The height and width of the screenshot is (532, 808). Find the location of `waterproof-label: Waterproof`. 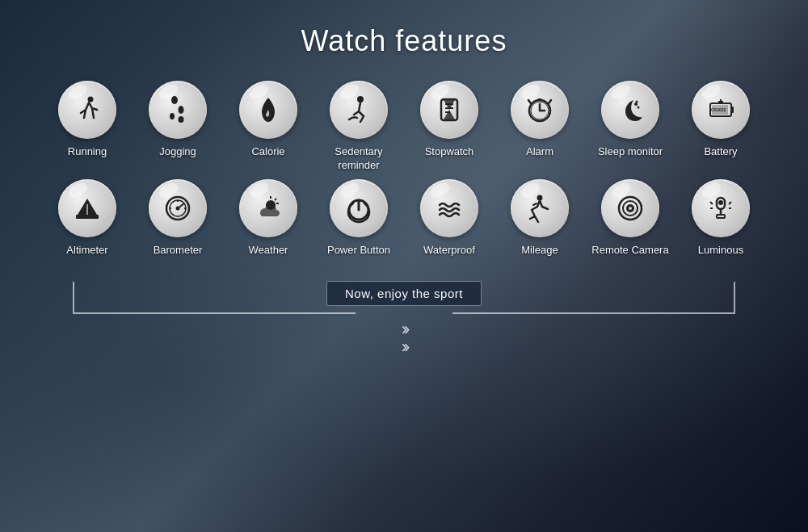

waterproof-label: Waterproof is located at coordinates (449, 250).